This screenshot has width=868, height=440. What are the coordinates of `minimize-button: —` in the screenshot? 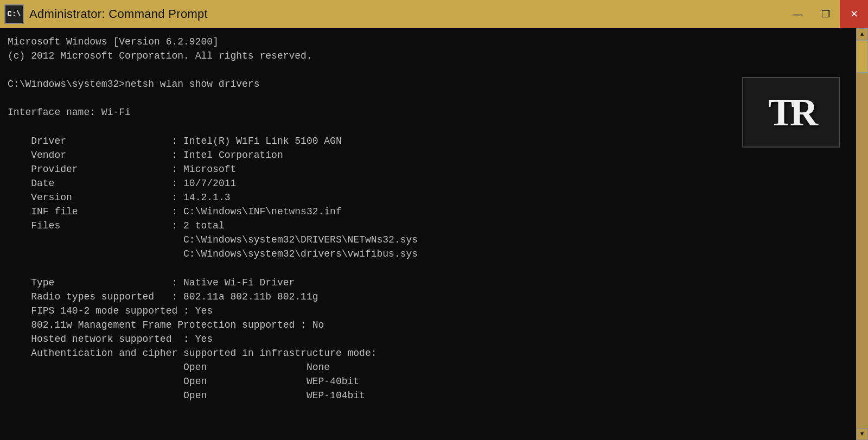 It's located at (797, 14).